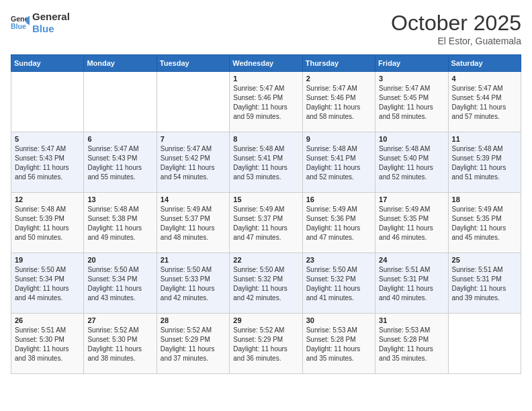 The height and width of the screenshot is (411, 532). What do you see at coordinates (266, 344) in the screenshot?
I see `calendar-cell: 29Sunrise: 5:52 AM Sunset: 5:29 PM Dayli…` at bounding box center [266, 344].